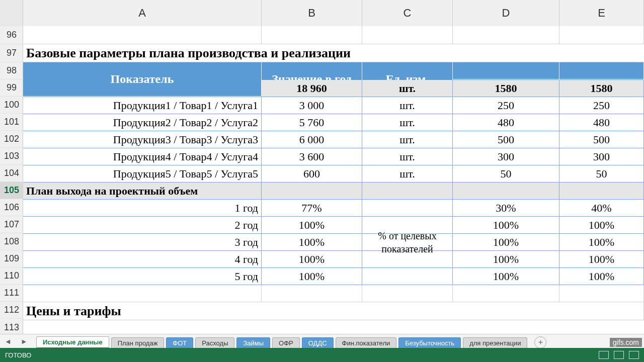 This screenshot has height=362, width=644. What do you see at coordinates (602, 140) in the screenshot?
I see `product-m2: 500` at bounding box center [602, 140].